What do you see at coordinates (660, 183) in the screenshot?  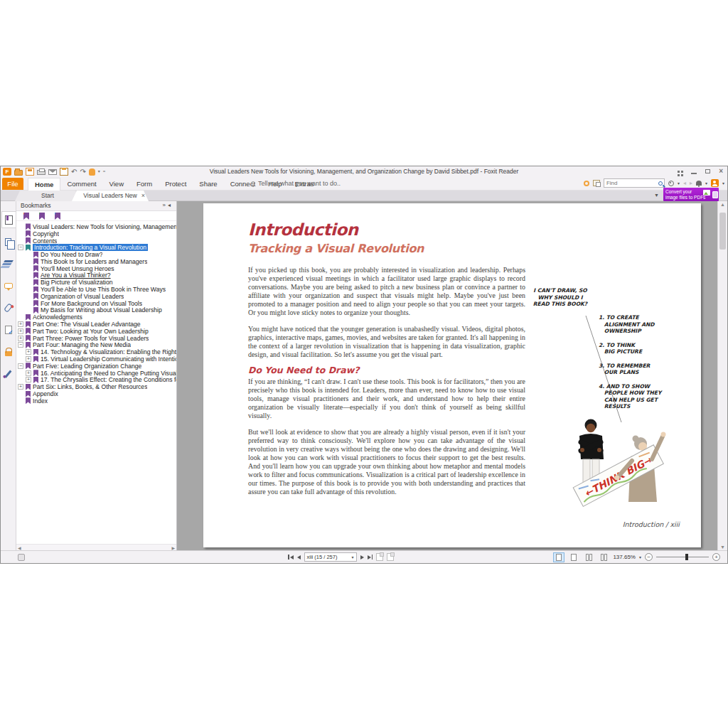 I see `search-icon` at bounding box center [660, 183].